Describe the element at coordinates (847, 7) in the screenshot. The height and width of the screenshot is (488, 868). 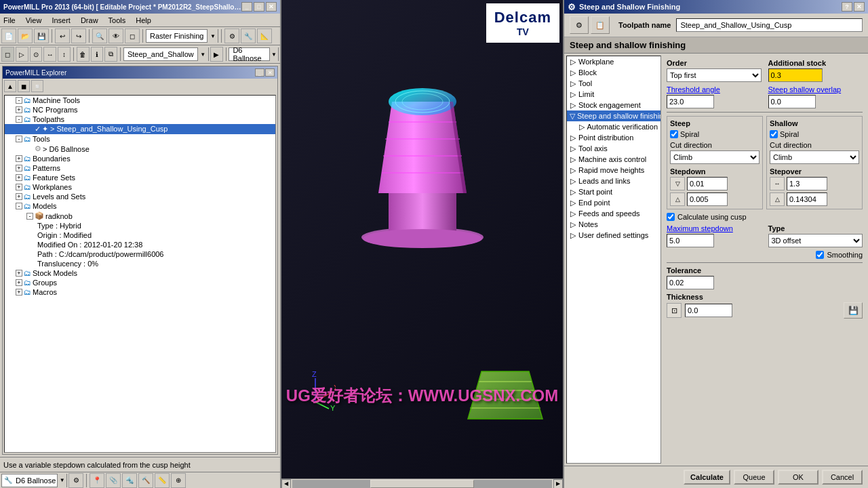
I see `dialog-help-btn: ?` at that location.